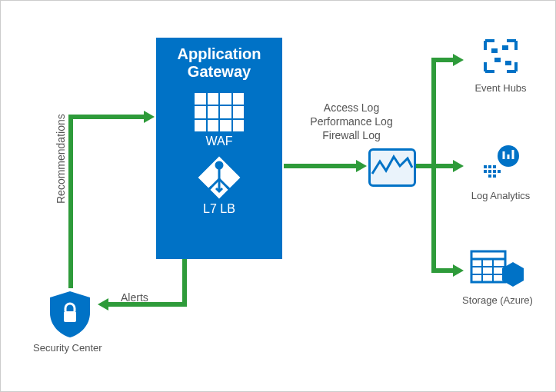 This screenshot has width=556, height=392. I want to click on security-center-node: Security Center, so click(70, 321).